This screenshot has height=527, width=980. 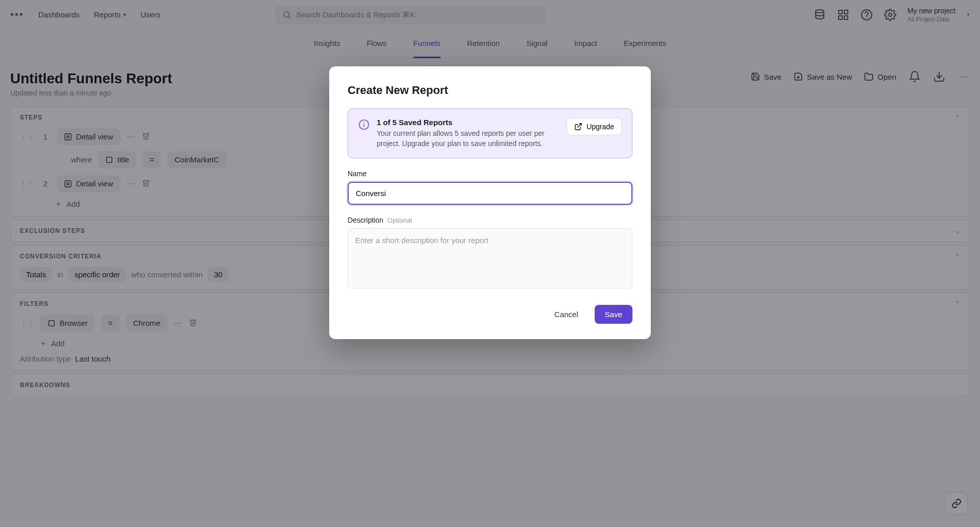 What do you see at coordinates (468, 133) in the screenshot?
I see `plan-text: 1 of 5 Saved Reports Your current plan a…` at bounding box center [468, 133].